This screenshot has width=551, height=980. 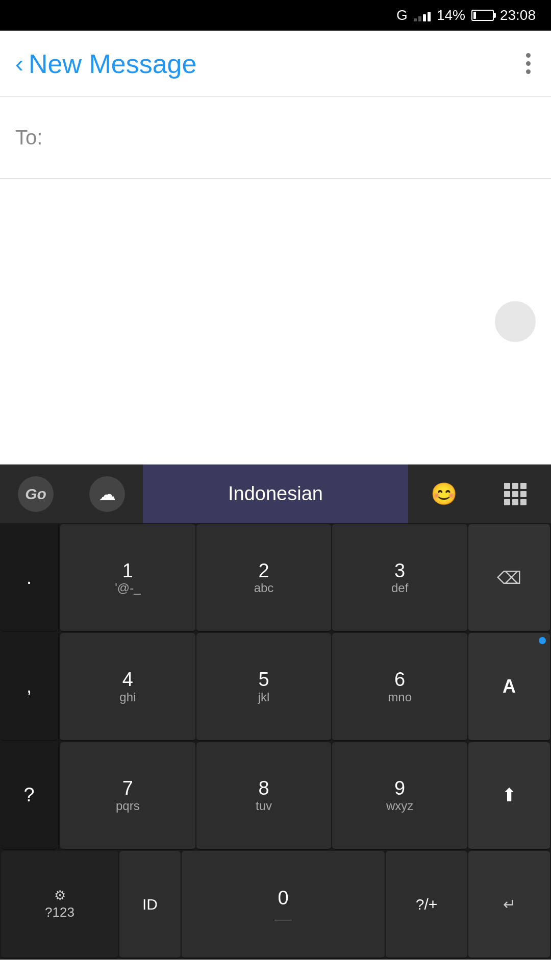 What do you see at coordinates (264, 796) in the screenshot?
I see `key-8: 8 tuv` at bounding box center [264, 796].